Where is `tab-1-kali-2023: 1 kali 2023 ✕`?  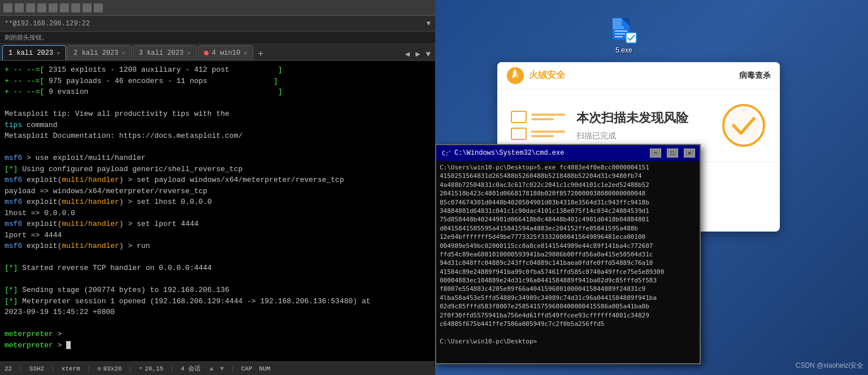 tab-1-kali-2023: 1 kali 2023 ✕ is located at coordinates (34, 53).